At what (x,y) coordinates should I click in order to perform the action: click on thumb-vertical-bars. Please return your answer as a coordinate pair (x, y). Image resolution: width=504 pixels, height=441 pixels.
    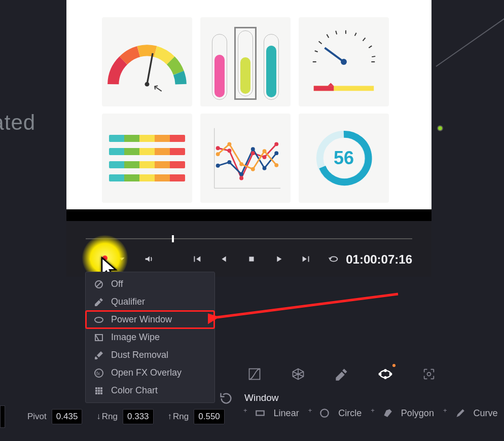
    Looking at the image, I should click on (245, 62).